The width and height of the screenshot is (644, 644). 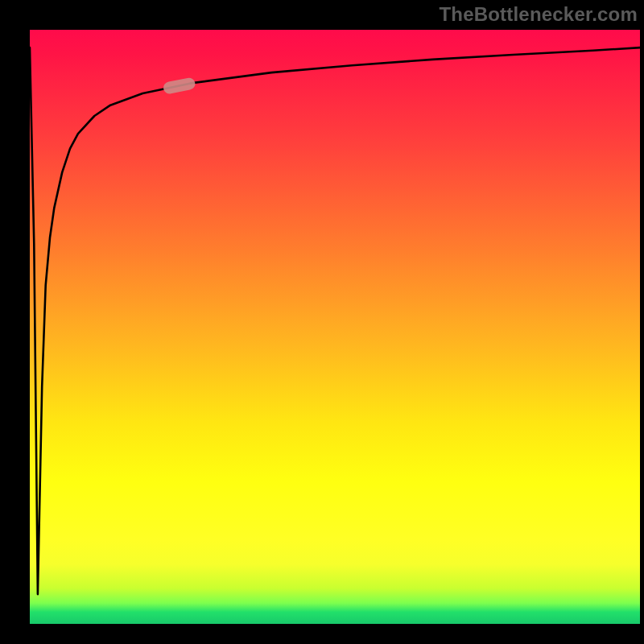 What do you see at coordinates (180, 85) in the screenshot?
I see `highlight-pill` at bounding box center [180, 85].